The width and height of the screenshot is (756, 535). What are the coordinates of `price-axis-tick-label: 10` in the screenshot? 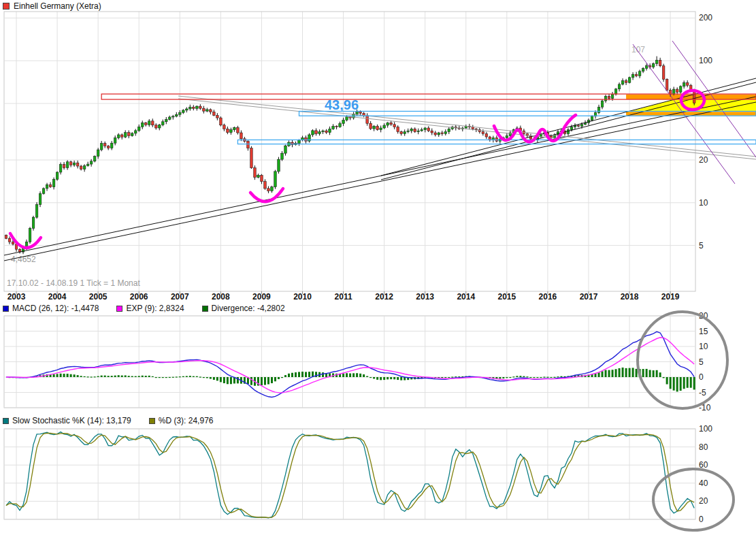 It's located at (704, 203).